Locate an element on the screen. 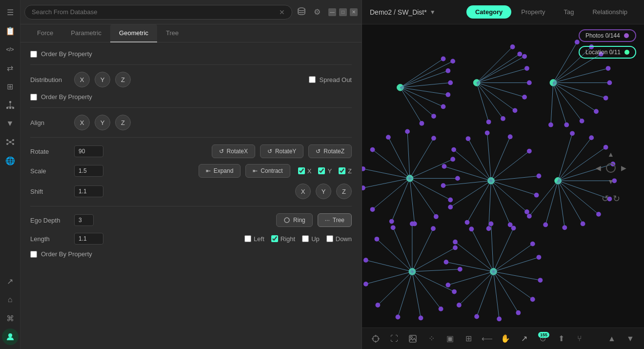  fork-btn: ⑂ is located at coordinates (580, 339).